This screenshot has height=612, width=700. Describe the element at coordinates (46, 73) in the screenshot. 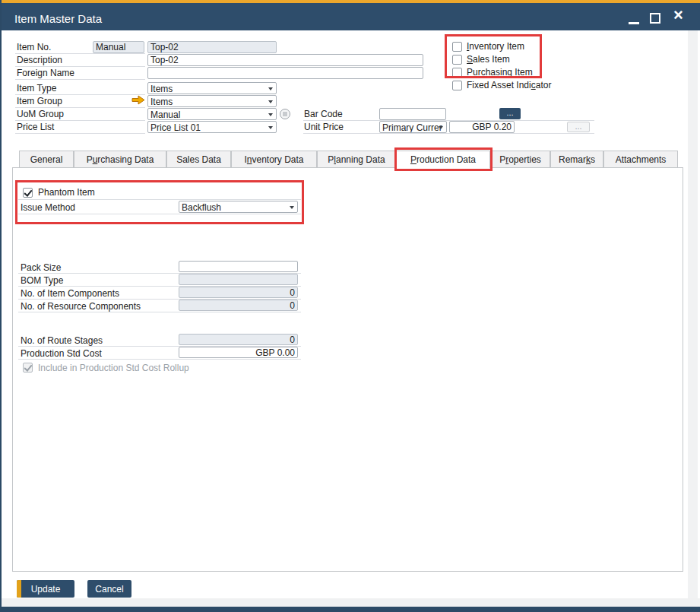

I see `foreign-name-label: Foreign Name` at that location.